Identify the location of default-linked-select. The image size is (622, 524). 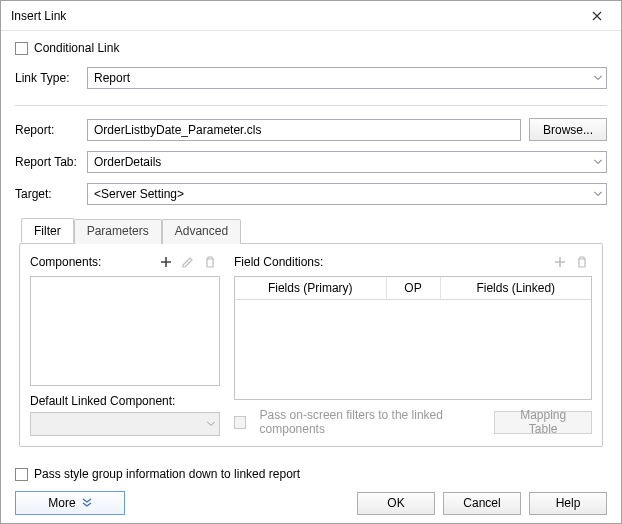
(125, 424).